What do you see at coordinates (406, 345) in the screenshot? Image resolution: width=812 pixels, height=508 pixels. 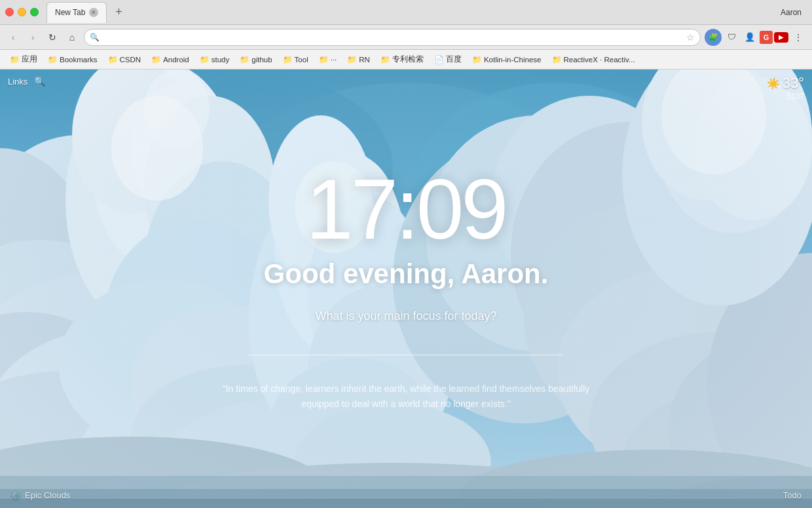 I see `focus-input` at bounding box center [406, 345].